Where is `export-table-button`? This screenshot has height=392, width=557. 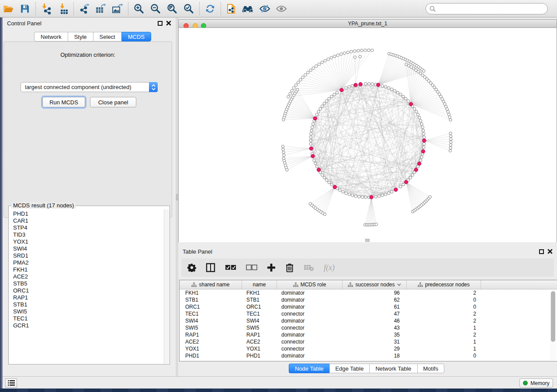 export-table-button is located at coordinates (101, 9).